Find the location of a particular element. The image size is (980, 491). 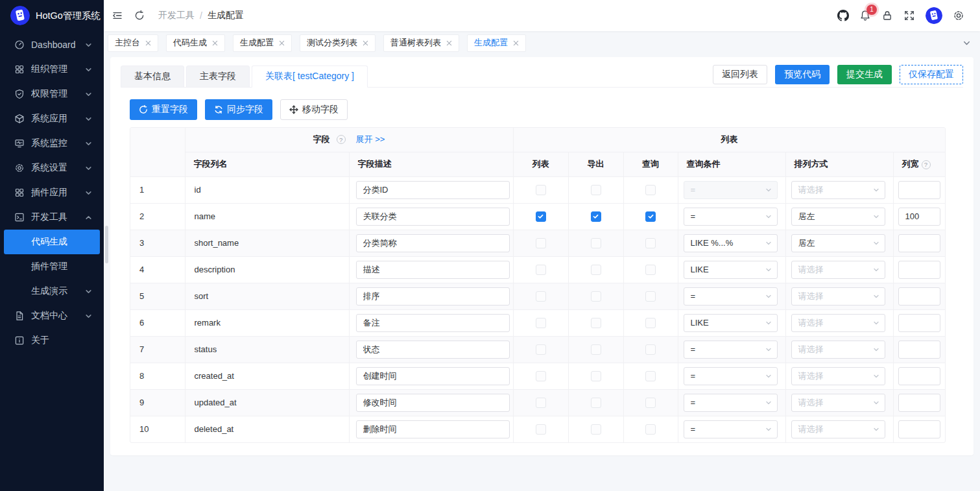

avatar is located at coordinates (934, 16).